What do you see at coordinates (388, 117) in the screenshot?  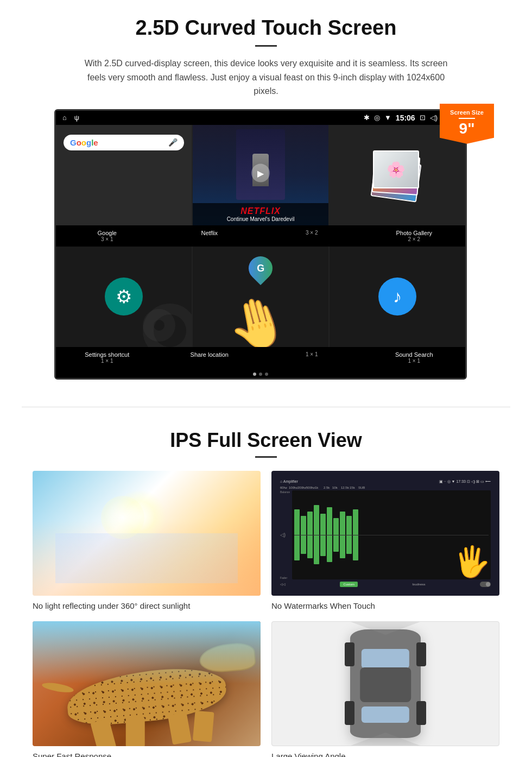 I see `wifi-icon: ▼` at bounding box center [388, 117].